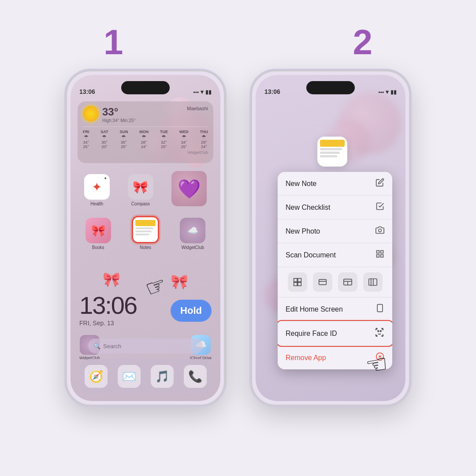  Describe the element at coordinates (143, 121) in the screenshot. I see `weather-sub: High:34° Min:25°` at that location.